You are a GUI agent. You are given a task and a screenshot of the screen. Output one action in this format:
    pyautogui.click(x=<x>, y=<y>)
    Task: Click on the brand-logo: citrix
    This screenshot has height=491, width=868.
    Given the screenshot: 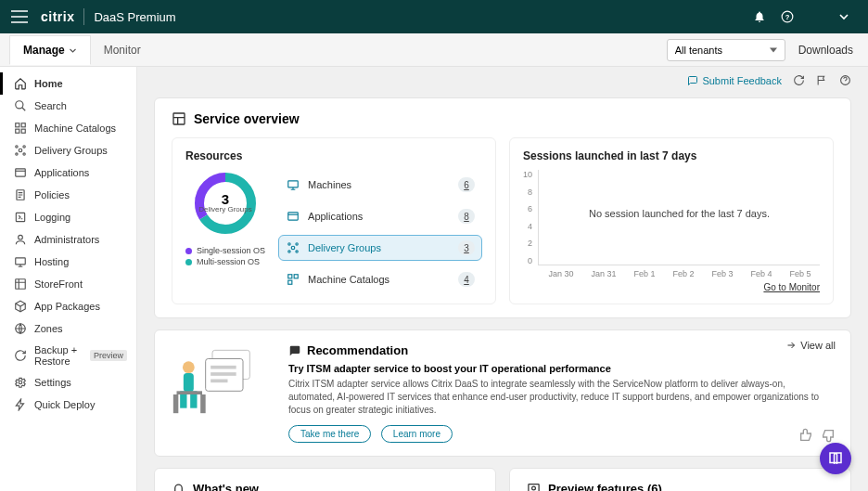 What is the action you would take?
    pyautogui.click(x=57, y=17)
    